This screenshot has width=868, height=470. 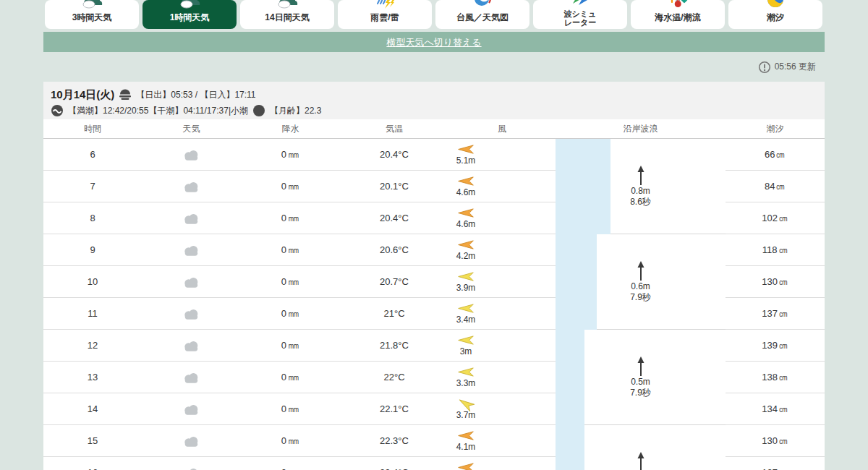 I want to click on tab-label: 14日間天気, so click(x=286, y=18).